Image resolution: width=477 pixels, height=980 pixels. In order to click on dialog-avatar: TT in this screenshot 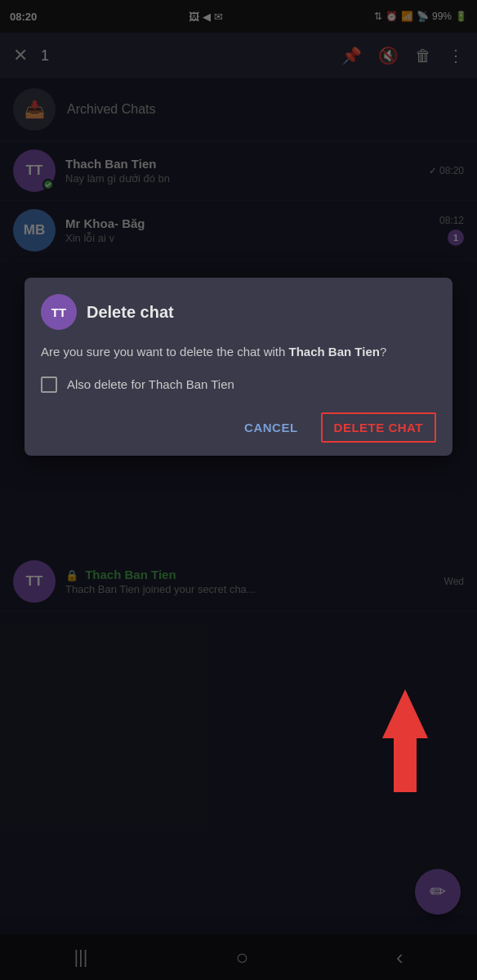, I will do `click(59, 312)`.